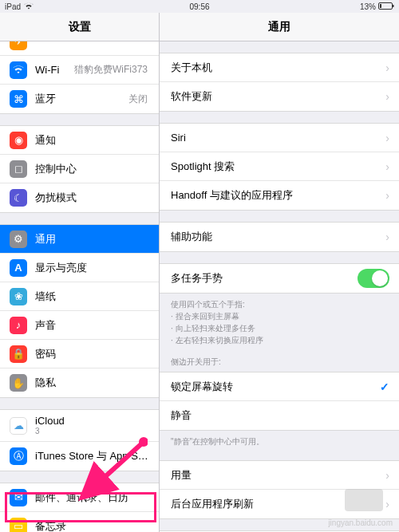 The width and height of the screenshot is (399, 532). Describe the element at coordinates (279, 278) in the screenshot. I see `multitask-row: 多任务手势` at that location.